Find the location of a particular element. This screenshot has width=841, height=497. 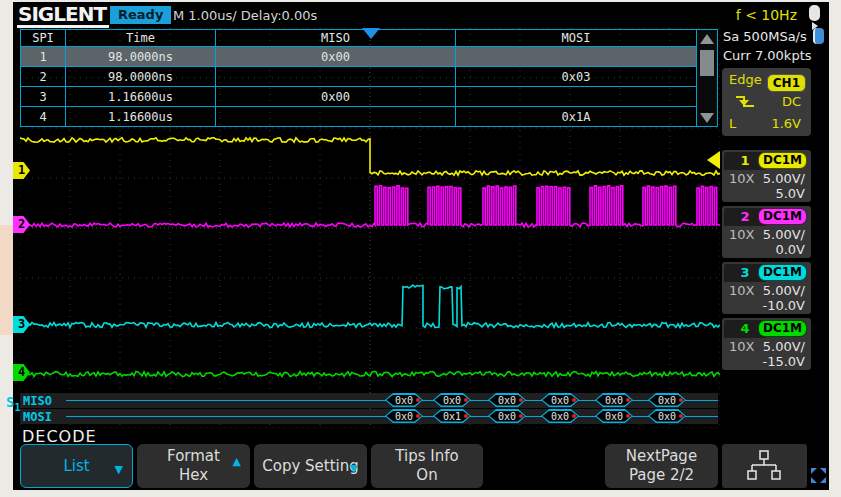

bus-number: 1 is located at coordinates (17, 408).